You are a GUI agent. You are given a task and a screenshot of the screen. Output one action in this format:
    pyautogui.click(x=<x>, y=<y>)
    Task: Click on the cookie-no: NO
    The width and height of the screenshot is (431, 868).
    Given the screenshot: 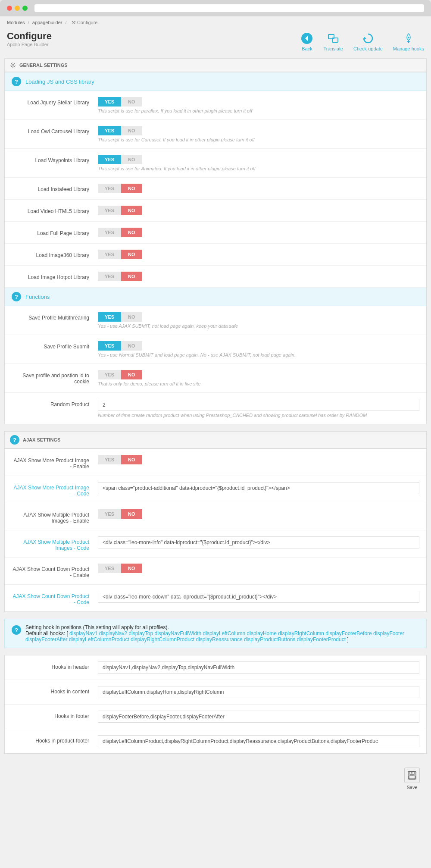 What is the action you would take?
    pyautogui.click(x=132, y=375)
    